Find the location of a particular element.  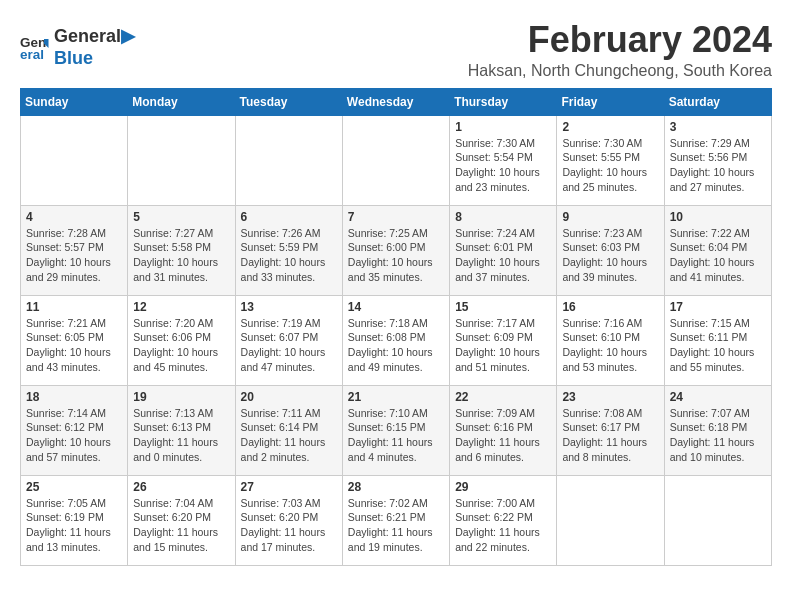

calendar-cell: 29Sunrise: 7:00 AM Sunset: 6:22 PM Dayli… is located at coordinates (504, 520).